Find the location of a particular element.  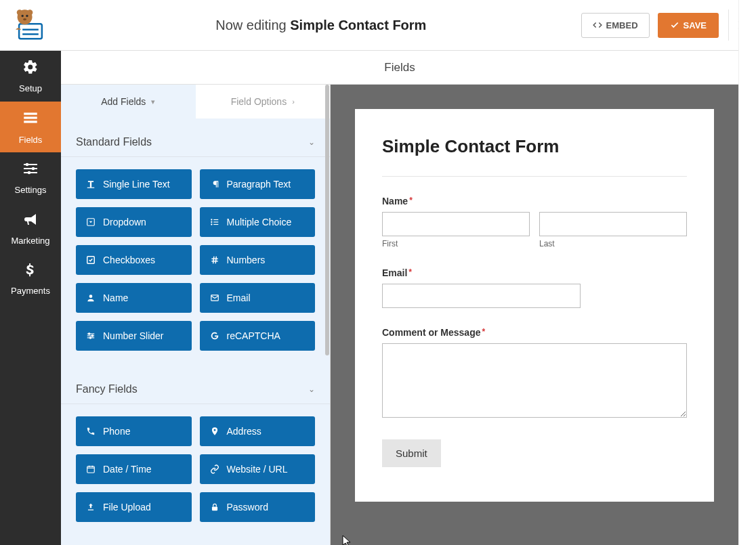

sliders-icon is located at coordinates (30, 171).